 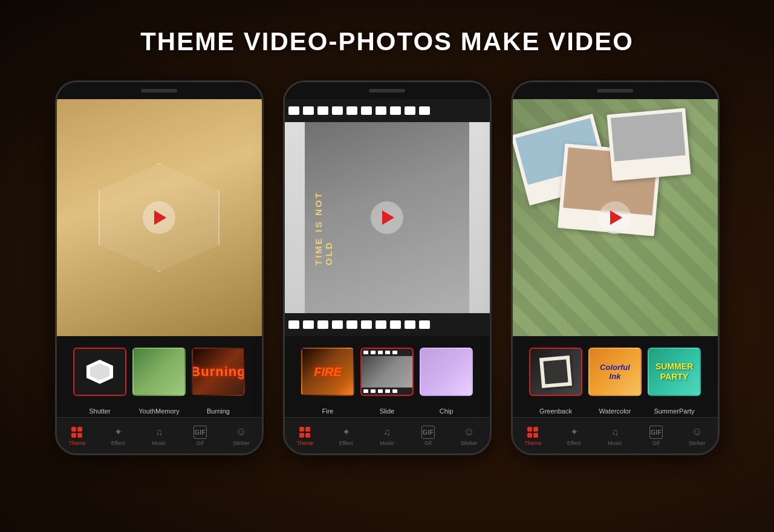 I want to click on phone3-thumb-summerparty: SUMMERPARTY, so click(x=674, y=372).